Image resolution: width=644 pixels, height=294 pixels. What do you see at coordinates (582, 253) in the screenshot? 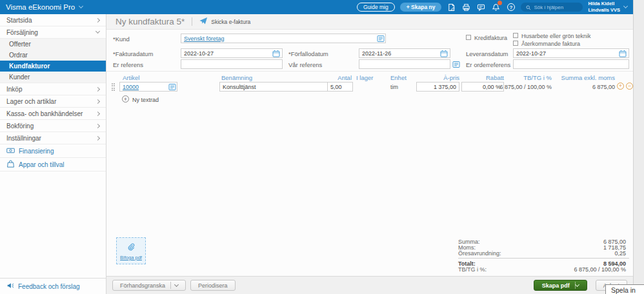
I see `oresavrundning-value: 0,25` at bounding box center [582, 253].